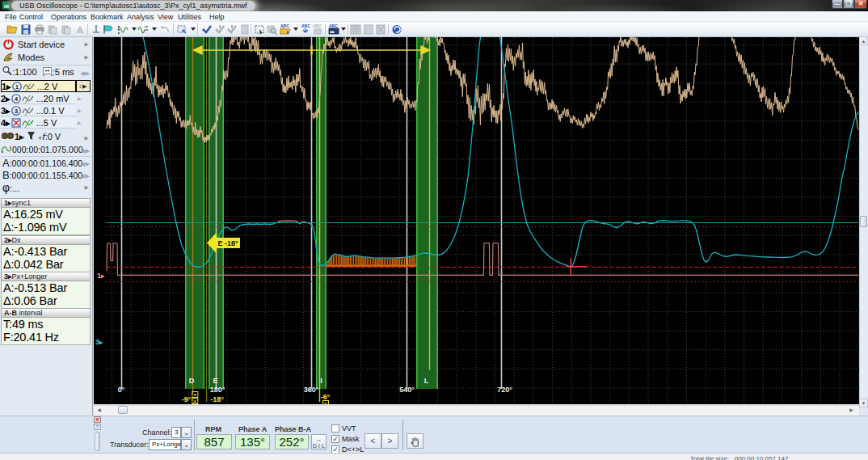  What do you see at coordinates (312, 390) in the screenshot?
I see `svg-text: 360°` at bounding box center [312, 390].